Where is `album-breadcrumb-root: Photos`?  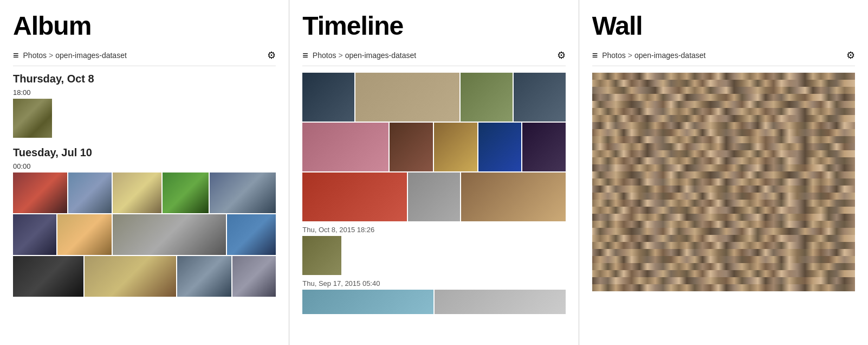
album-breadcrumb-root: Photos is located at coordinates (35, 55).